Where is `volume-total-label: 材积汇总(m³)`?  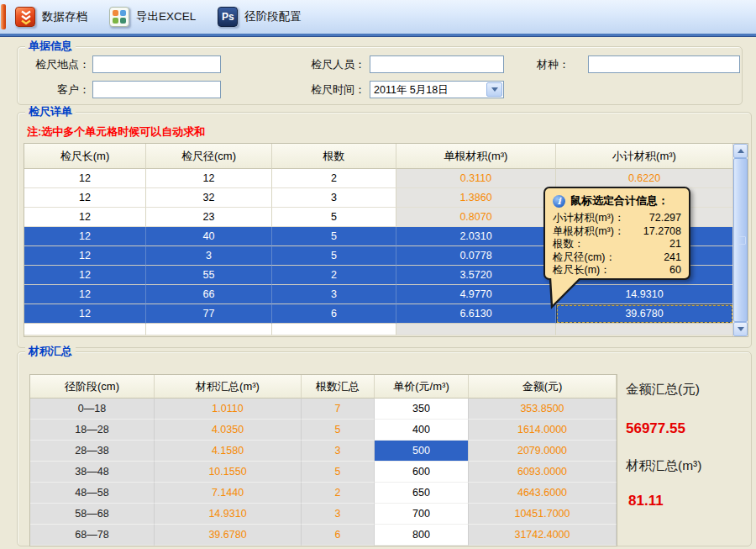 volume-total-label: 材积汇总(m³) is located at coordinates (664, 466).